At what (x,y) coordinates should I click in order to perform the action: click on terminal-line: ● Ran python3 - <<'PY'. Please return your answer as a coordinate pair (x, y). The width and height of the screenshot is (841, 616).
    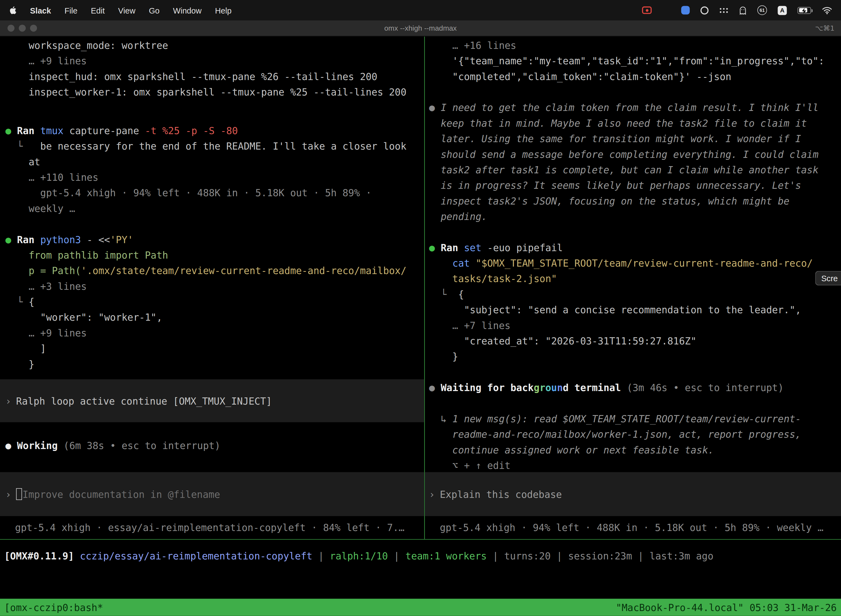
    Looking at the image, I should click on (212, 239).